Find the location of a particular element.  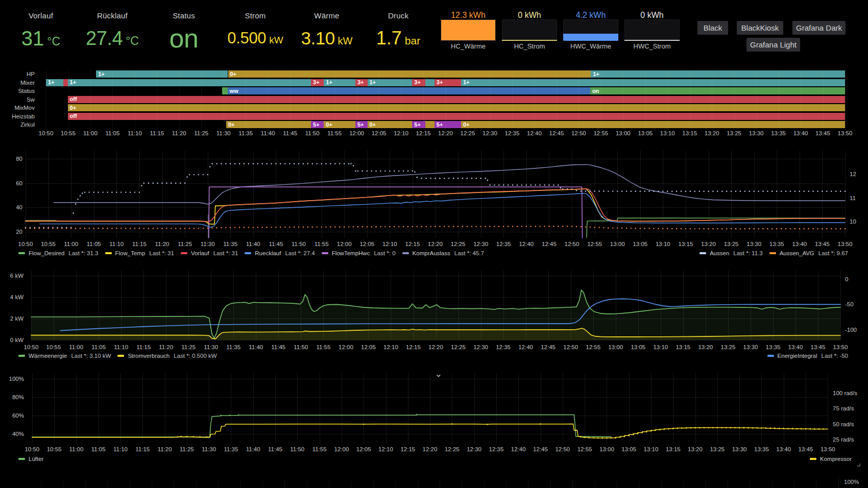

svg-text: 11 is located at coordinates (853, 198).